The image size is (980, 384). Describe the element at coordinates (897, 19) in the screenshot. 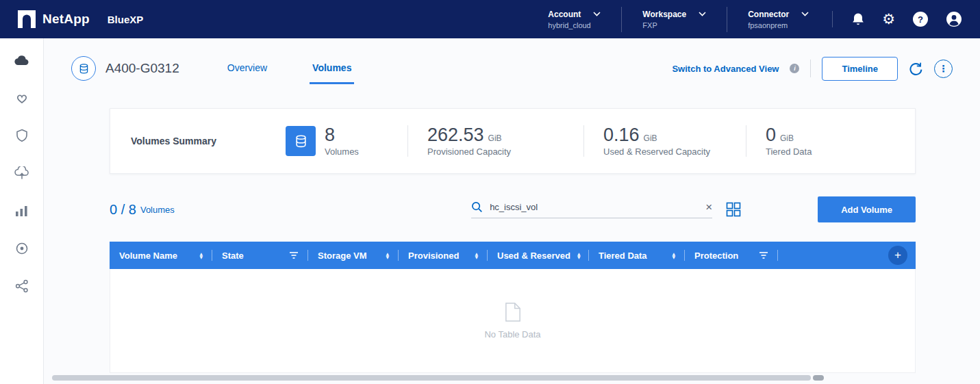

I see `header-actions: ⚙ ?` at that location.